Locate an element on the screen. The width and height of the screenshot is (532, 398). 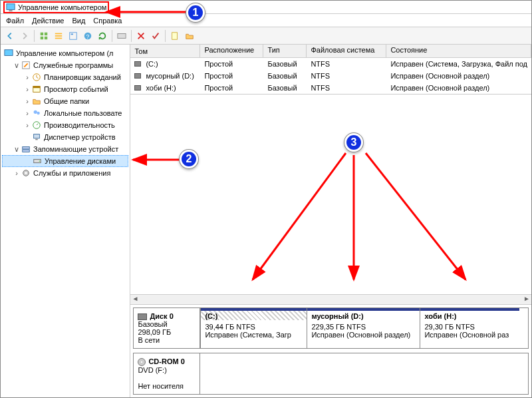
partition-0: (C:)39,44 ГБ NTFSИсправен (Система, Загр is located at coordinates (253, 328).